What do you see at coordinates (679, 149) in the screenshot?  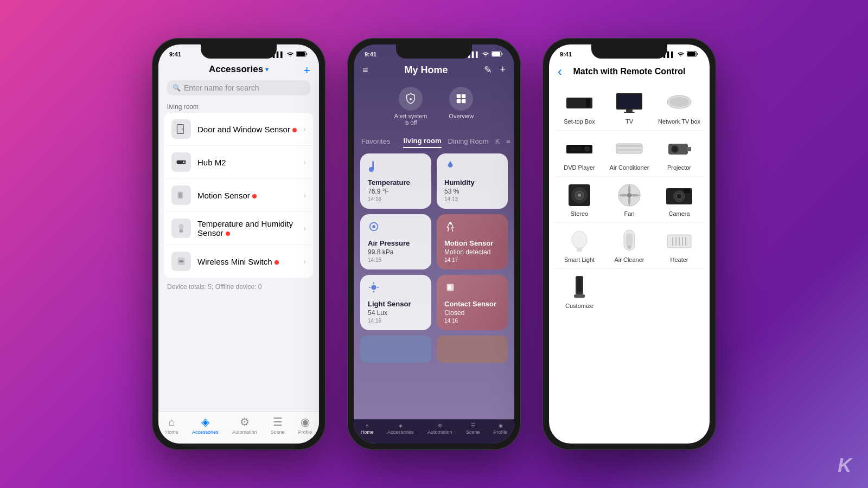 I see `projector-img` at bounding box center [679, 149].